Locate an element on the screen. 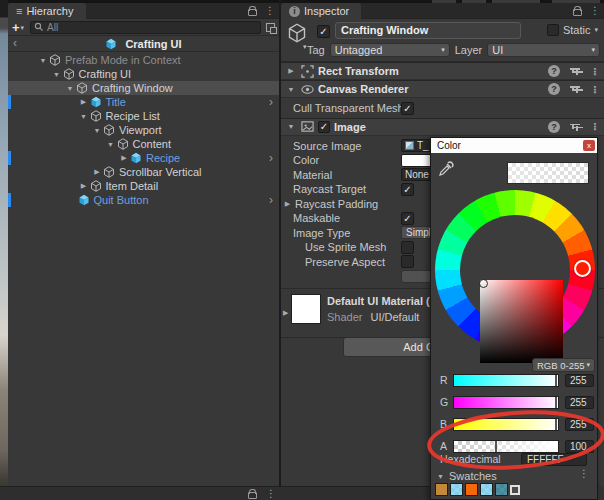 This screenshot has height=500, width=604. component-rect-transform: ▶ Rect Transform ? ⋮ is located at coordinates (442, 71).